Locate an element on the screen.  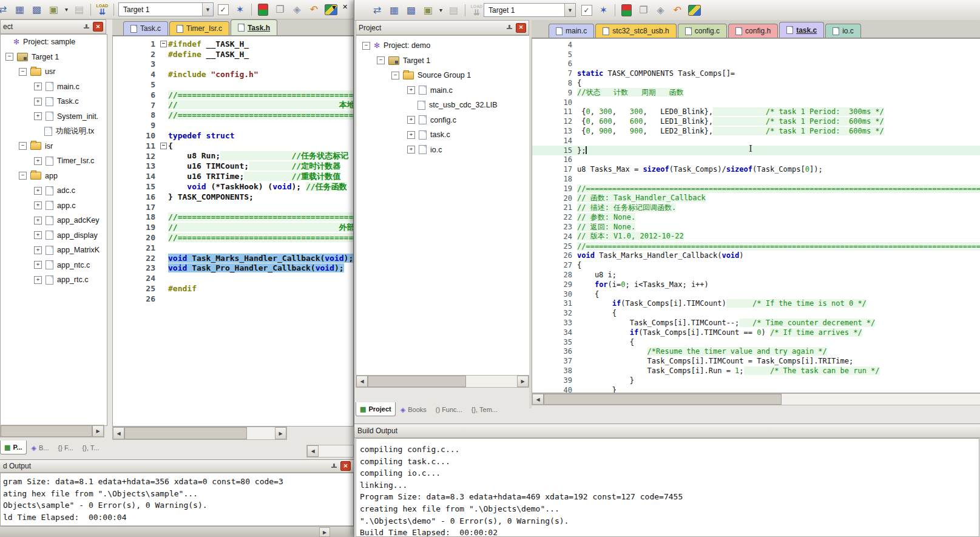
tree-item: +config.c is located at coordinates (443, 120).